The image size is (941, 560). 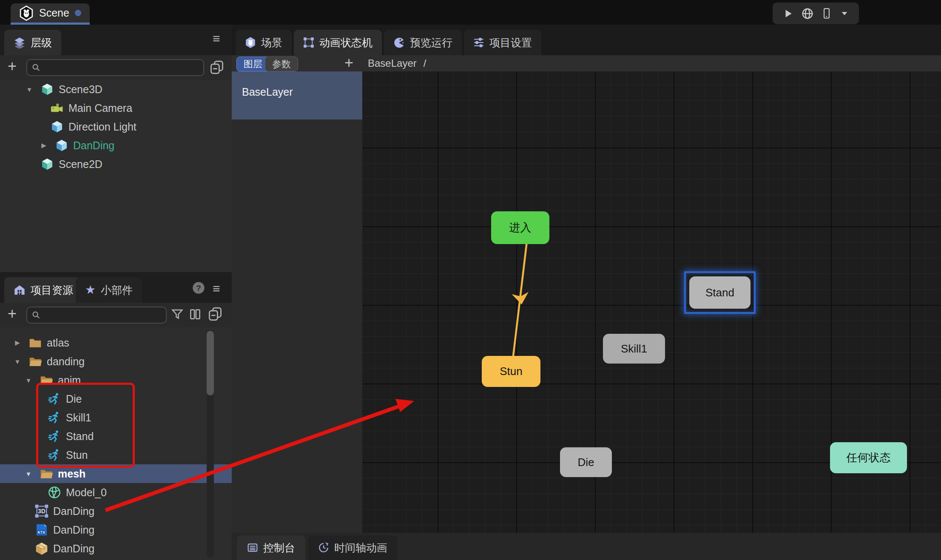 What do you see at coordinates (634, 349) in the screenshot?
I see `state-node-skill1: Skill1` at bounding box center [634, 349].